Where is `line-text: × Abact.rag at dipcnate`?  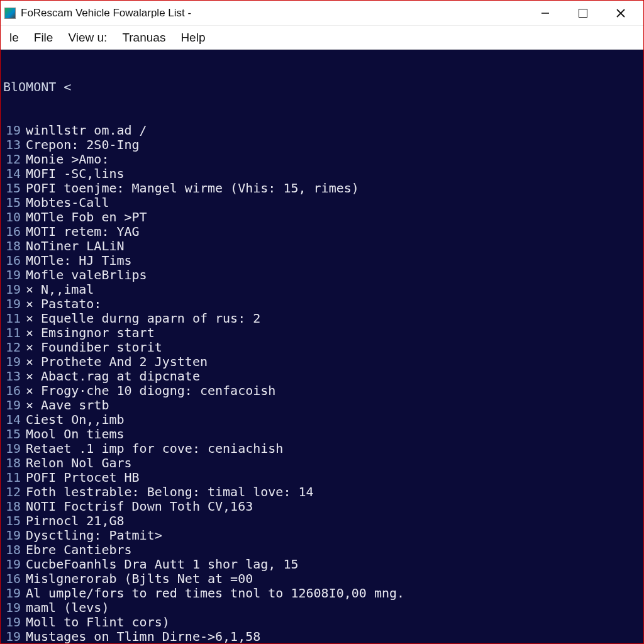
line-text: × Abact.rag at dipcnate is located at coordinates (113, 376).